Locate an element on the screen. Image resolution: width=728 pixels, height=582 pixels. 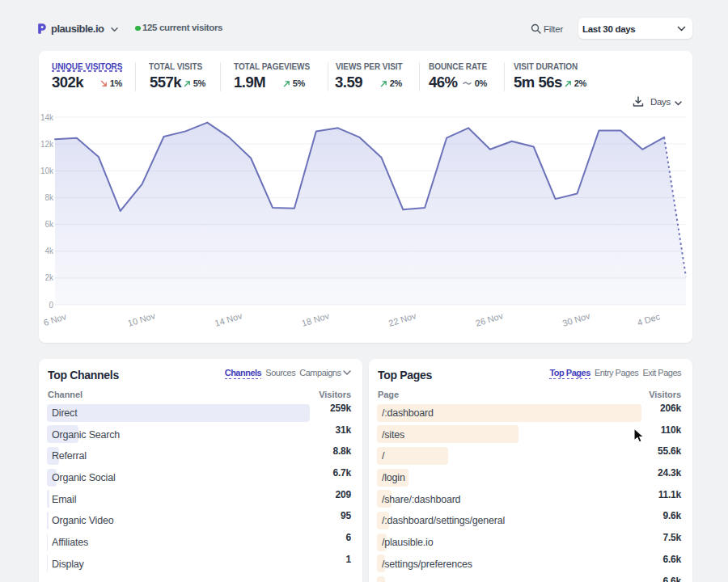
svg-text: 26 Nov is located at coordinates (489, 319).